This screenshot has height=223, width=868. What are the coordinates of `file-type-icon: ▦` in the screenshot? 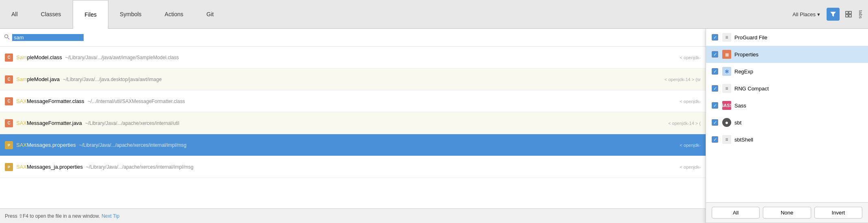 It's located at (727, 54).